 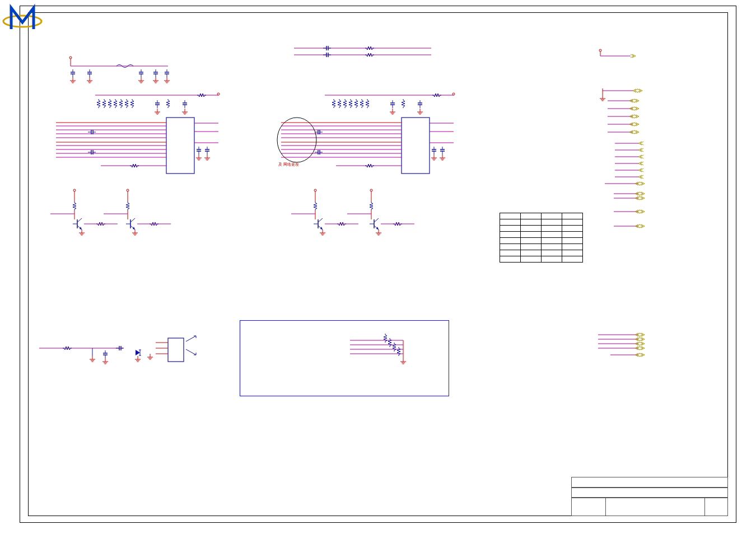 What do you see at coordinates (22, 17) in the screenshot?
I see `company-logo` at bounding box center [22, 17].